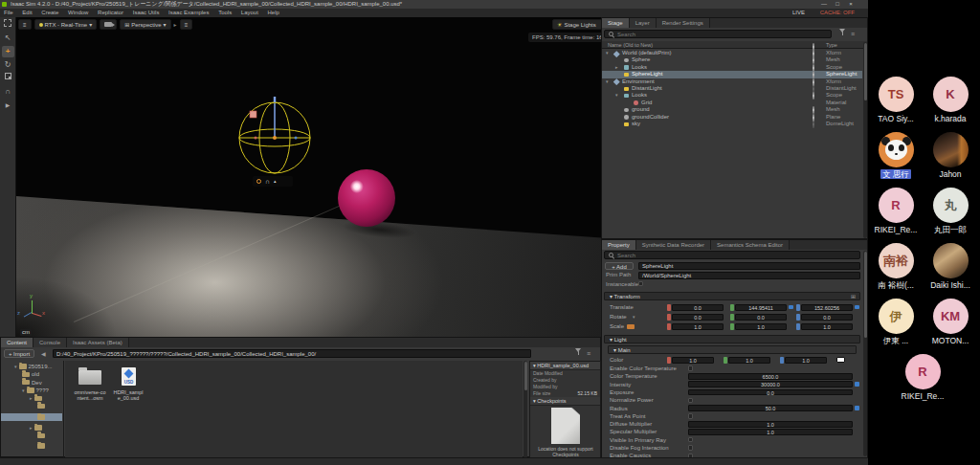 The image size is (980, 465). Describe the element at coordinates (761, 327) in the screenshot. I see `scale-y-field: 1.0` at that location.